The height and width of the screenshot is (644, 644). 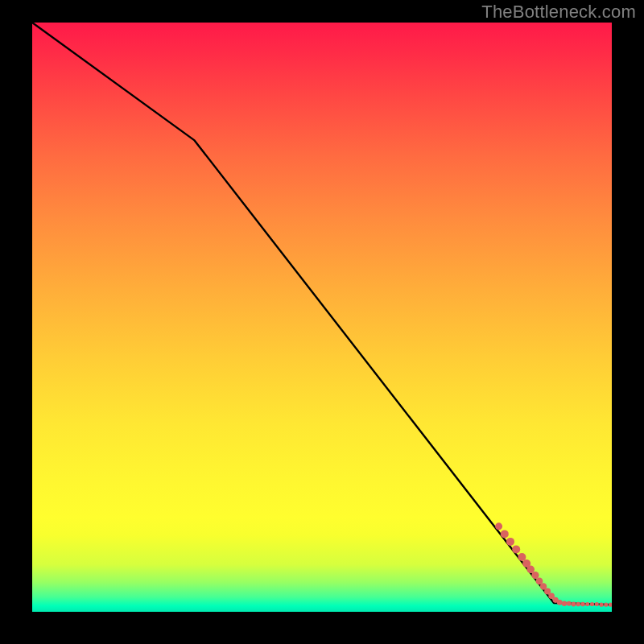 What do you see at coordinates (559, 12) in the screenshot?
I see `watermark-text: TheBottleneck.com` at bounding box center [559, 12].